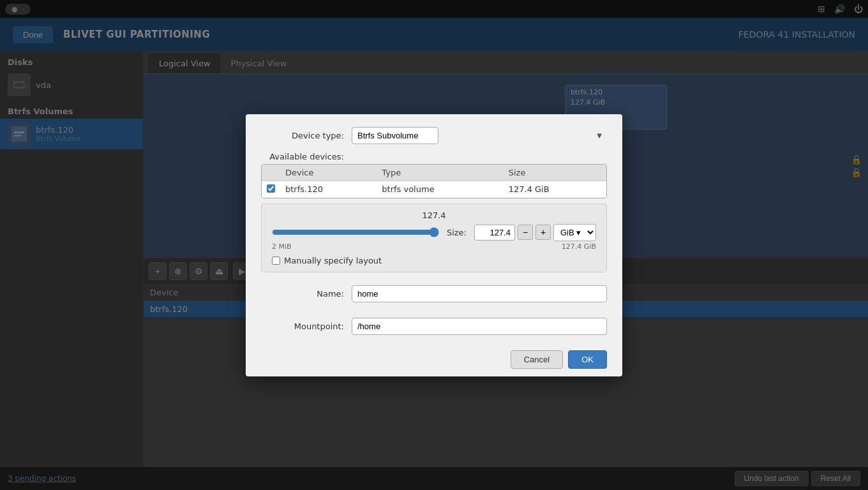 This screenshot has width=868, height=490. I want to click on size-increase-button: +, so click(543, 232).